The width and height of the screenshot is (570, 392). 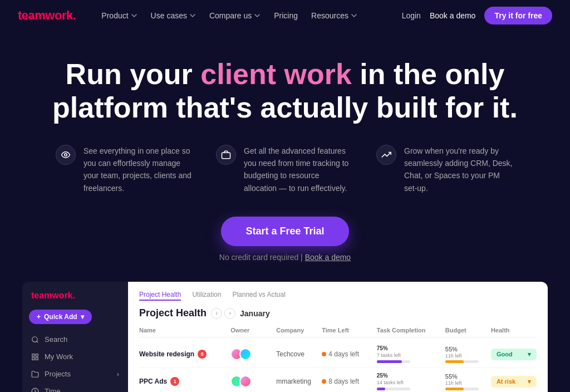 I want to click on quick-add-button: + Quick Add ▾, so click(x=60, y=317).